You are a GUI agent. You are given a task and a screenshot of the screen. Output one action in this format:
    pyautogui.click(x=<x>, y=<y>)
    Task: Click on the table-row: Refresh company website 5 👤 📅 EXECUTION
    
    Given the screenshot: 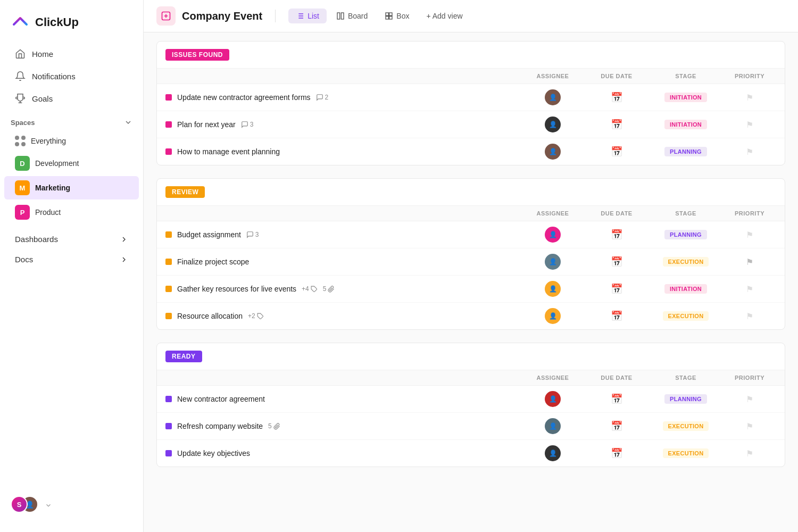 What is the action you would take?
    pyautogui.click(x=471, y=427)
    